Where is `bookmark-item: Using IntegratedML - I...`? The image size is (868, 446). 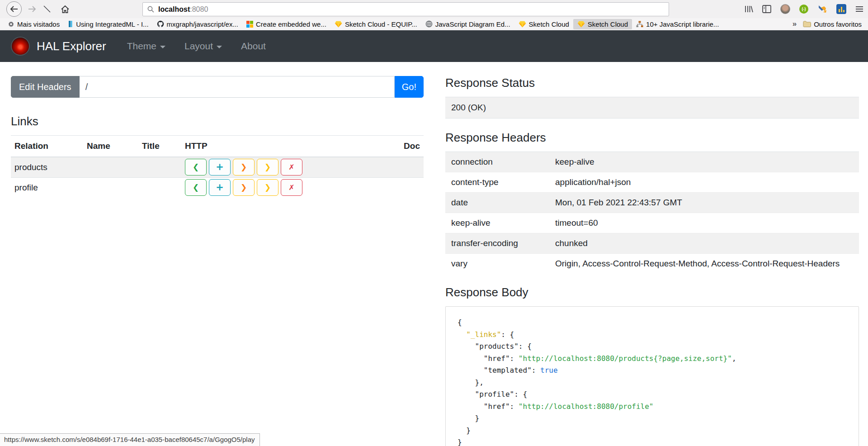 bookmark-item: Using IntegratedML - I... is located at coordinates (108, 24).